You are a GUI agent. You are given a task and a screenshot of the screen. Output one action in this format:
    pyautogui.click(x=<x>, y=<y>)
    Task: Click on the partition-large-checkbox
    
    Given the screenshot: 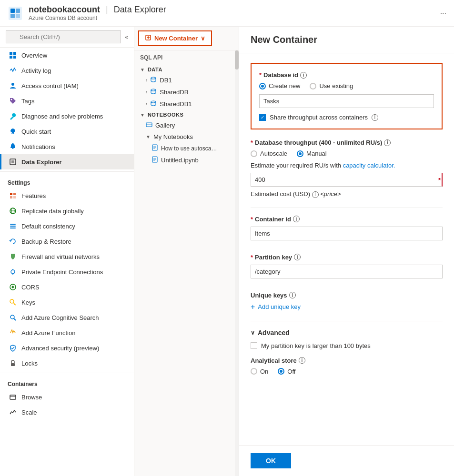 What is the action you would take?
    pyautogui.click(x=254, y=346)
    